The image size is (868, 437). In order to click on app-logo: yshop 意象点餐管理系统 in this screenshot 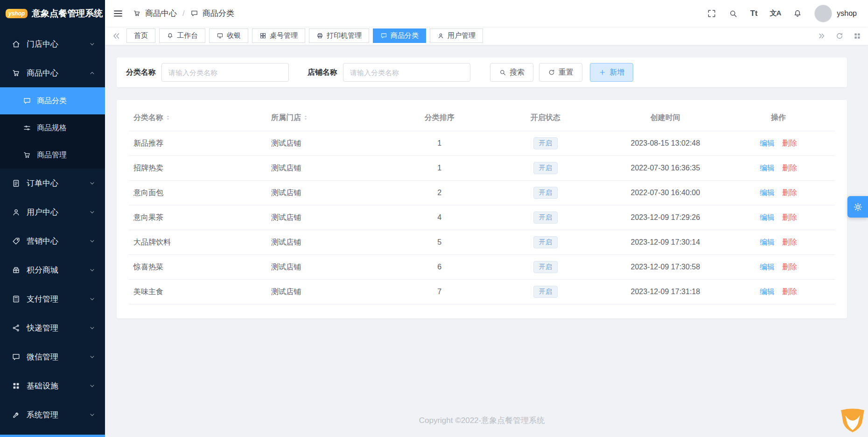, I will do `click(52, 13)`.